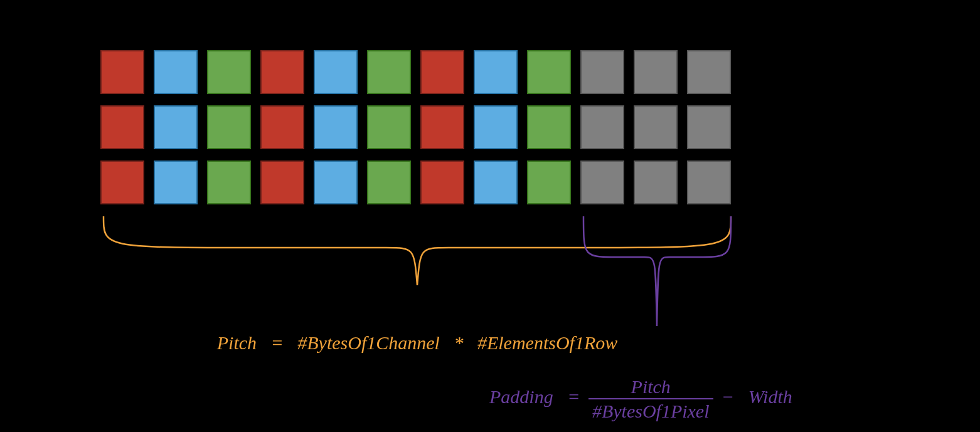 The height and width of the screenshot is (432, 980). What do you see at coordinates (237, 342) in the screenshot?
I see `pitch-lhs: Pitch` at bounding box center [237, 342].